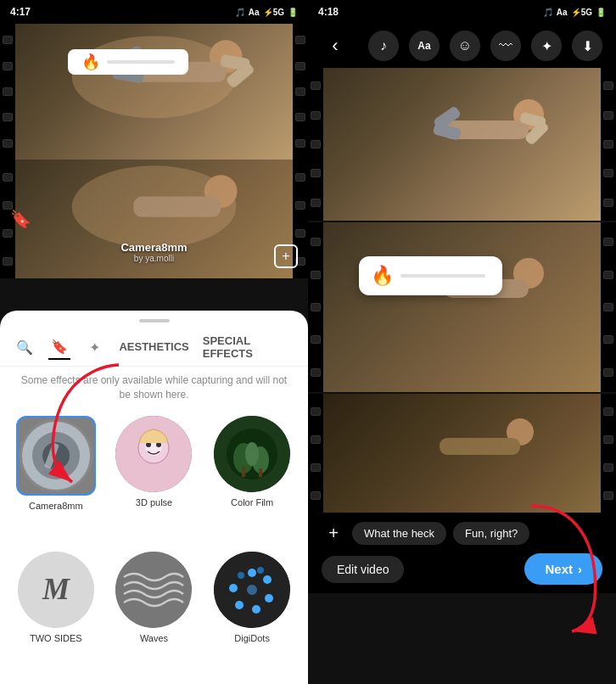 The height and width of the screenshot is (684, 616). What do you see at coordinates (462, 453) in the screenshot?
I see `right-video-bot` at bounding box center [462, 453].